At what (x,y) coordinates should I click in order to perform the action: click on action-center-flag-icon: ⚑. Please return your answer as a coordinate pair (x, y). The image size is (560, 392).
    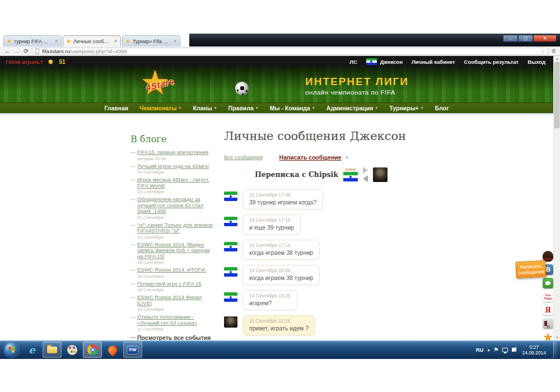
    Looking at the image, I should click on (496, 349).